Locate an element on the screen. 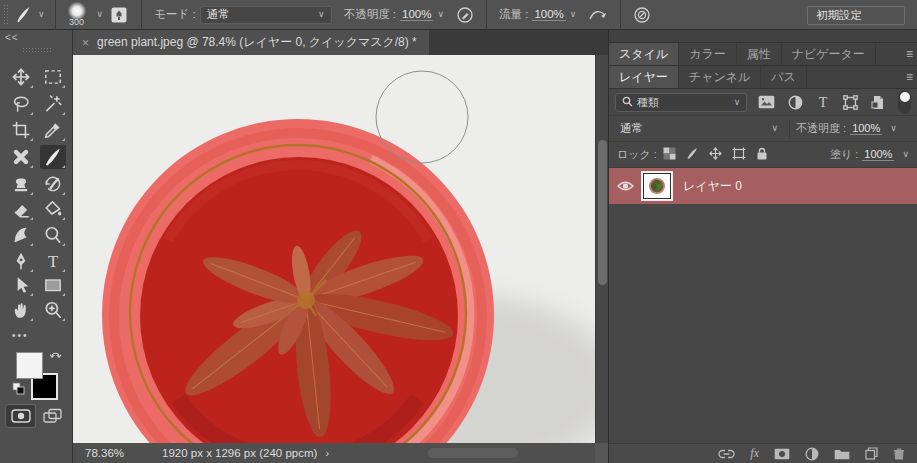 The height and width of the screenshot is (463, 917). document-info: 1920 px x 1296 px (240 ppcm) is located at coordinates (240, 453).